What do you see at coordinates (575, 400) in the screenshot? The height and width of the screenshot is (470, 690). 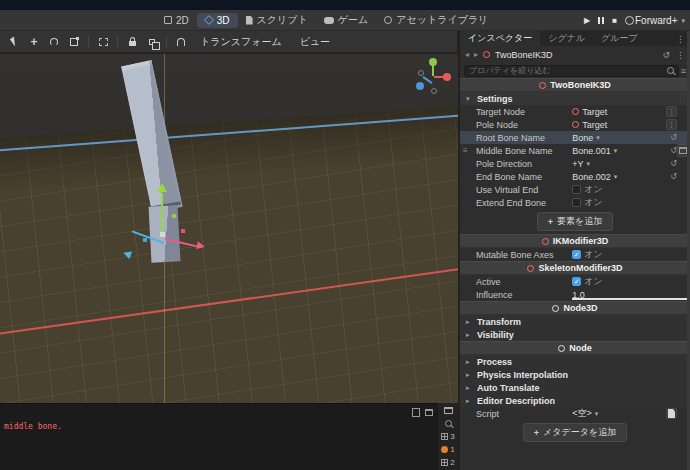 I see `section-editor-description: ▸ Editor Description` at bounding box center [575, 400].